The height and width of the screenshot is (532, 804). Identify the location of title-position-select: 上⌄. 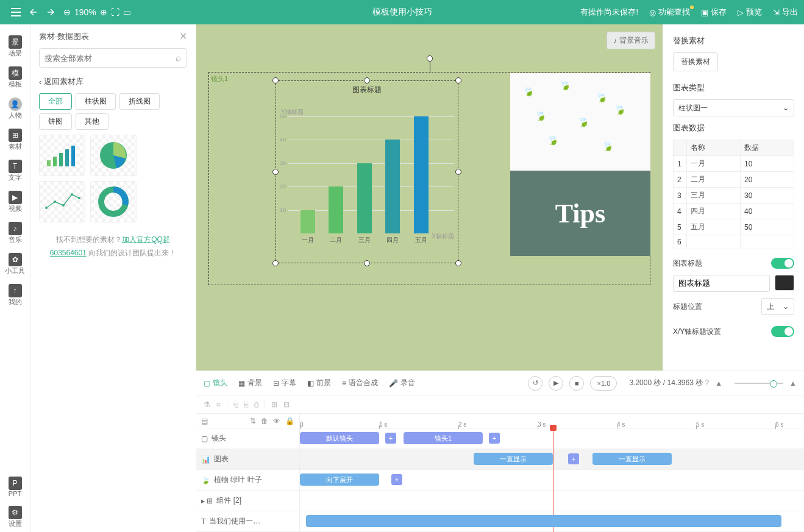
(778, 307).